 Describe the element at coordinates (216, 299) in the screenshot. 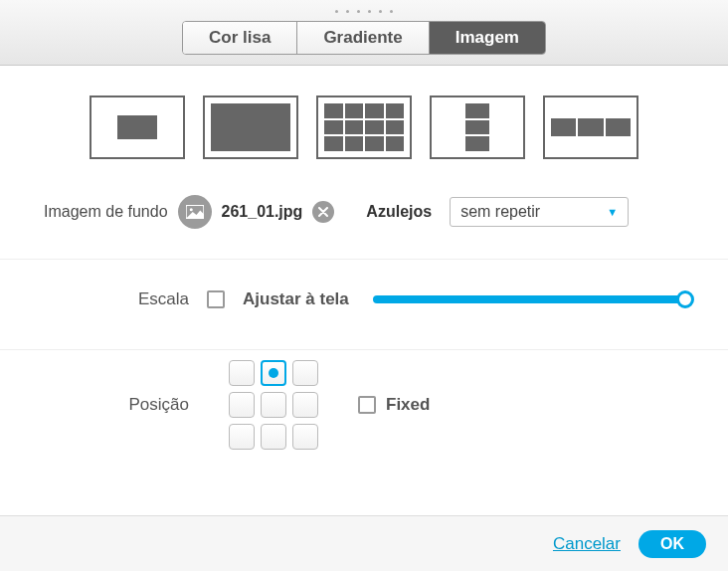

I see `fit-screen-checkbox` at that location.